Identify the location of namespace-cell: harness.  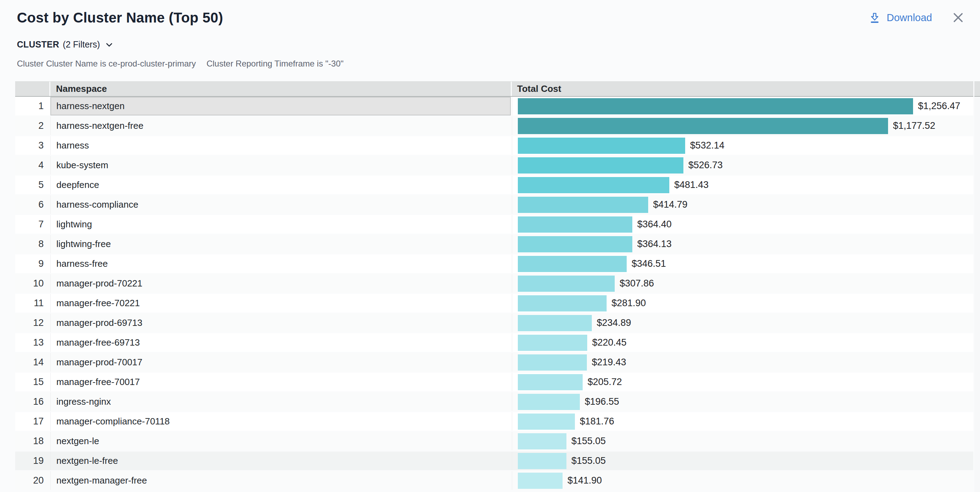
(281, 145).